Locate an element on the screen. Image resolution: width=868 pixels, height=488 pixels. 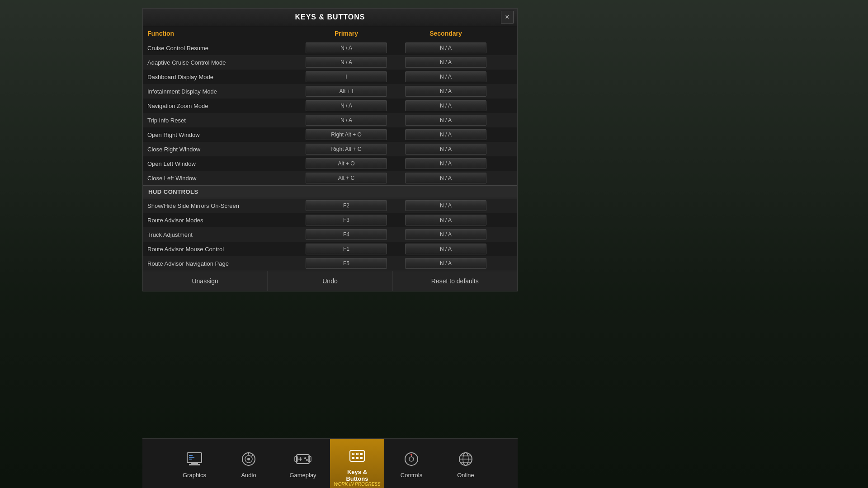
nav-label-graphics: Graphics is located at coordinates (194, 475).